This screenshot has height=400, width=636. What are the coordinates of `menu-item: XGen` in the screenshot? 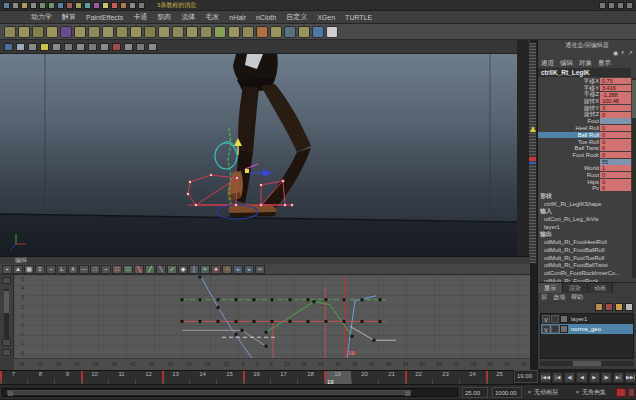 It's located at (326, 18).